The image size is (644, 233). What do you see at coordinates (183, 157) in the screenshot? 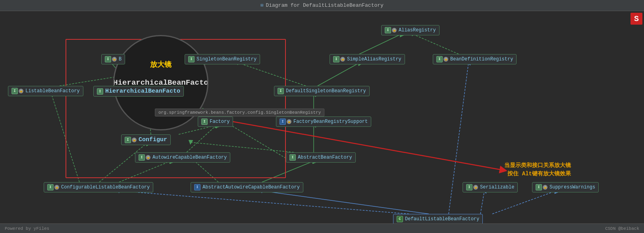
I see `node-AutowireCapableBeanFactory: 🔒 AutowireCapableBeanFactory` at bounding box center [183, 157].